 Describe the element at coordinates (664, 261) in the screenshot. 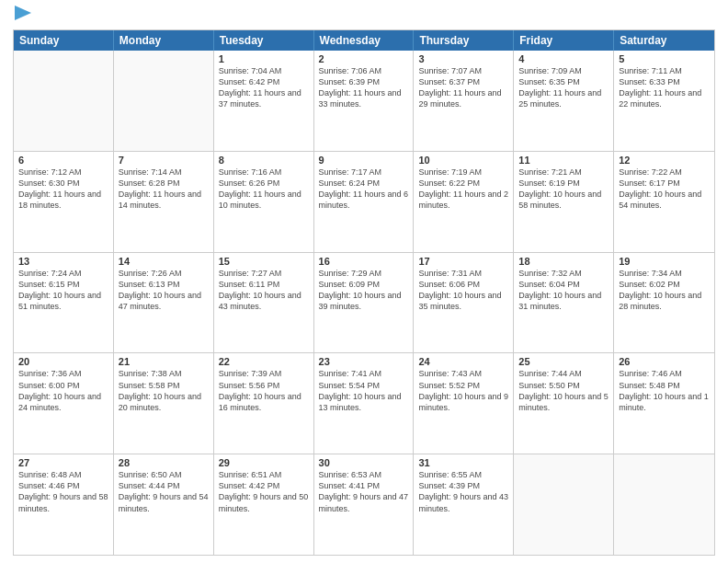

I see `day-number: 19` at that location.